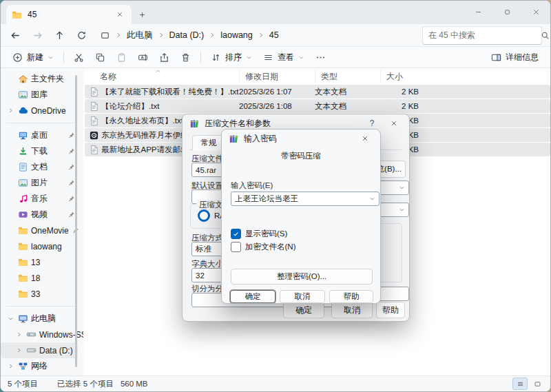  I want to click on search-box, so click(482, 36).